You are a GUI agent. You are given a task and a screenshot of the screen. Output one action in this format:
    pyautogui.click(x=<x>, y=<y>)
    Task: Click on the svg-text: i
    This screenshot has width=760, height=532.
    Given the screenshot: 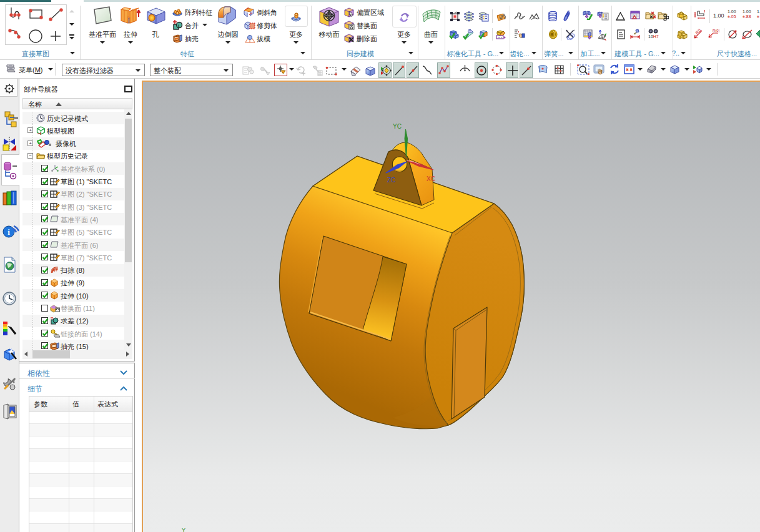 What is the action you would take?
    pyautogui.click(x=9, y=232)
    